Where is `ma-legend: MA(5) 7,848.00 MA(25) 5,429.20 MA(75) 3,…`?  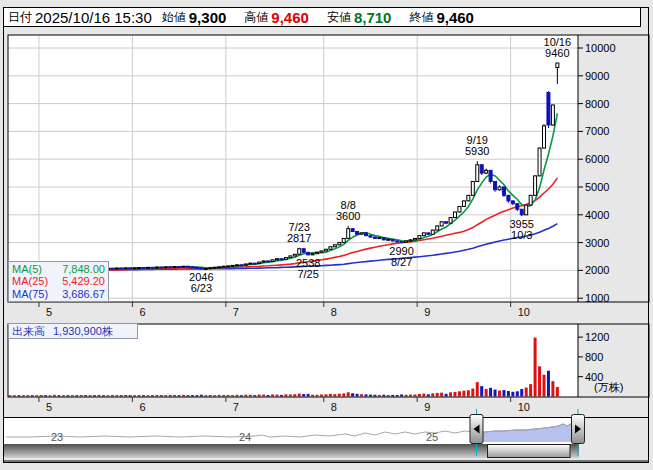 ma-legend: MA(5) 7,848.00 MA(25) 5,429.20 MA(75) 3,… is located at coordinates (58, 282).